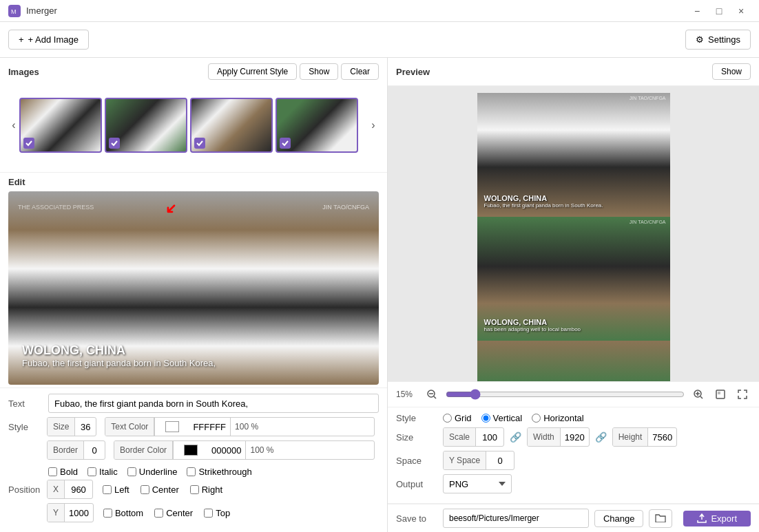 Image resolution: width=759 pixels, height=532 pixels. I want to click on y-space-label: Y Space, so click(465, 460).